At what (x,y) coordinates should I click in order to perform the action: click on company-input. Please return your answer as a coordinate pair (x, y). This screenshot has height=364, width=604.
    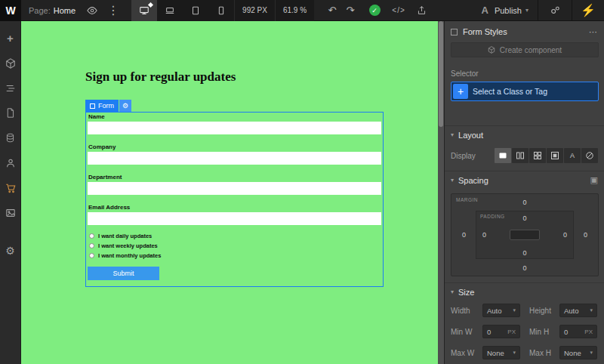
    Looking at the image, I should click on (234, 159).